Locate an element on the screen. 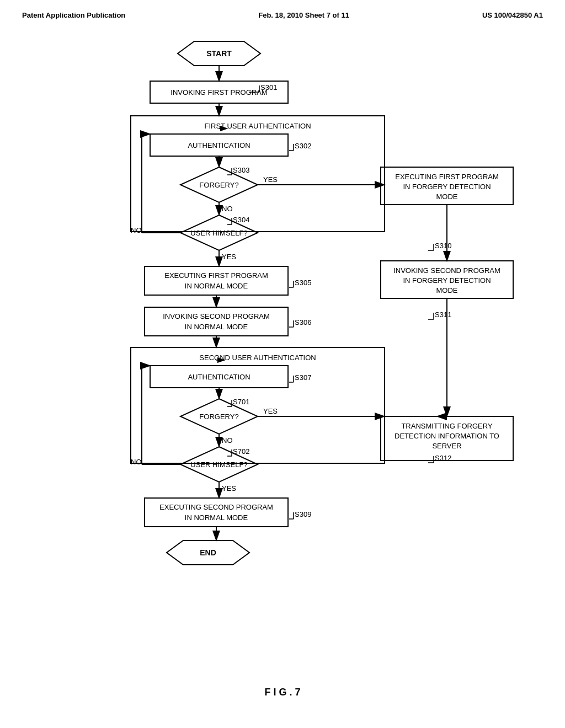 Image resolution: width=565 pixels, height=728 pixels. page-header: Patent Application Publication Feb. 18, … is located at coordinates (282, 15).